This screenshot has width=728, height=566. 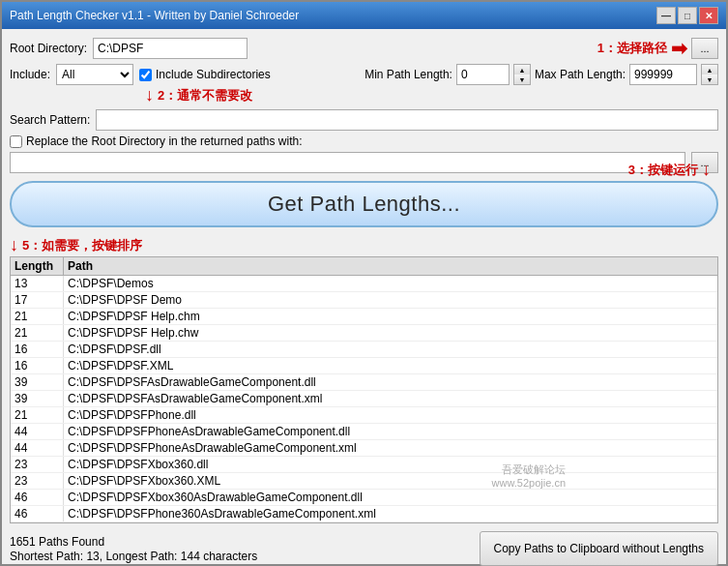 What do you see at coordinates (522, 70) in the screenshot?
I see `min-spin-up: ▲` at bounding box center [522, 70].